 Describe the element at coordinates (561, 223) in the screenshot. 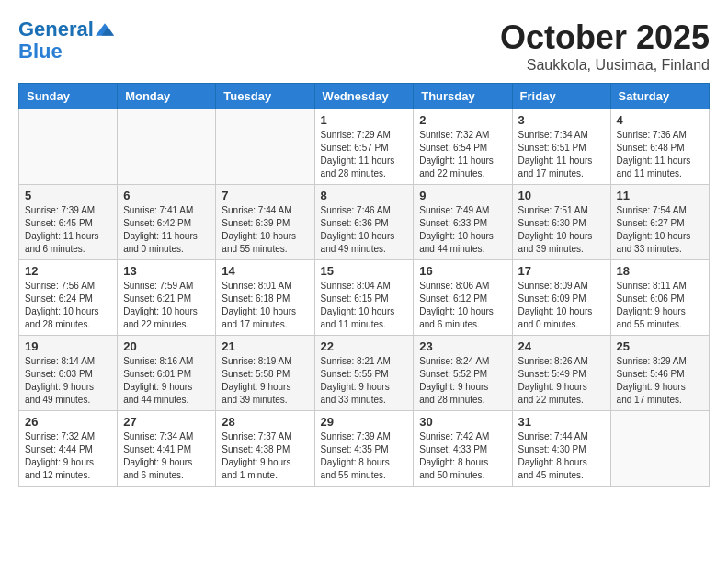

I see `calendar-cell: 10Sunrise: 7:51 AM Sunset: 6:30 PM Dayli…` at that location.